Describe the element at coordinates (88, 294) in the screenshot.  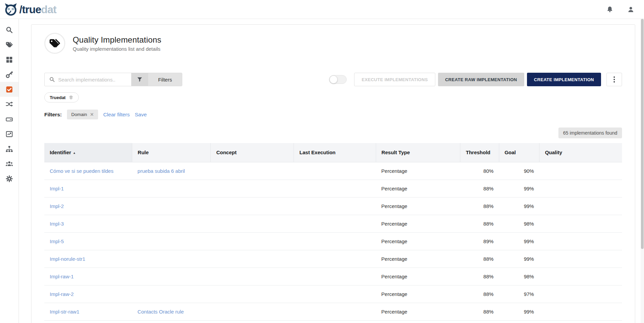
I see `identifier-link: Impl-raw-2` at that location.